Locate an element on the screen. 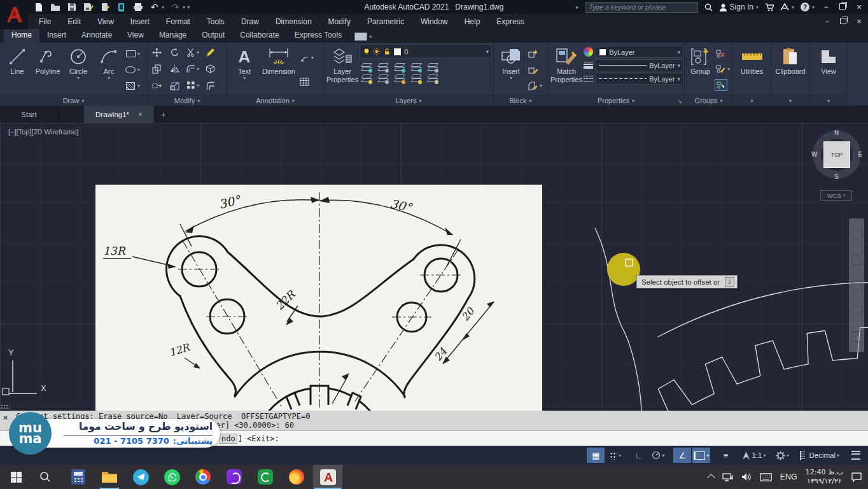 This screenshot has height=489, width=868. tab-start: Start is located at coordinates (29, 115).